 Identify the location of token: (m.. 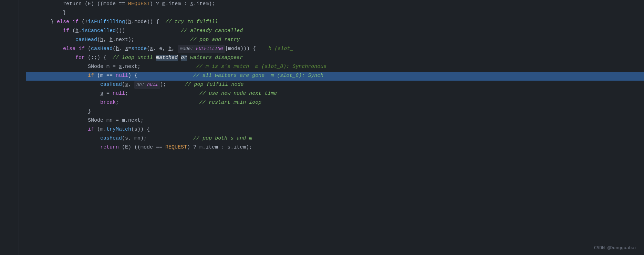
(100, 130).